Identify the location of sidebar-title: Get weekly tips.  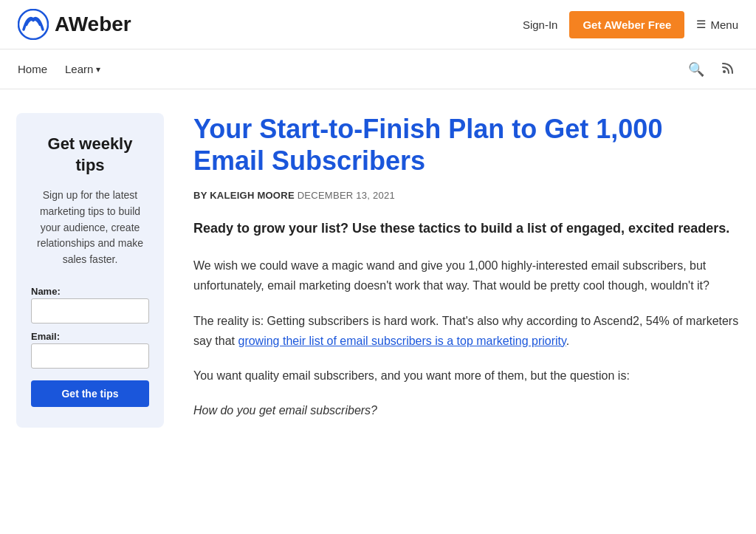
(90, 155).